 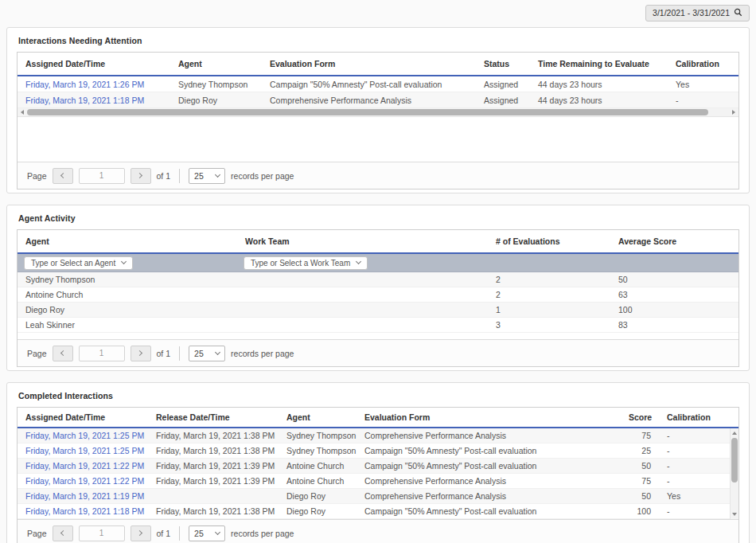 What do you see at coordinates (73, 263) in the screenshot?
I see `agent-filter-placeholder: Type or Select an Agent` at bounding box center [73, 263].